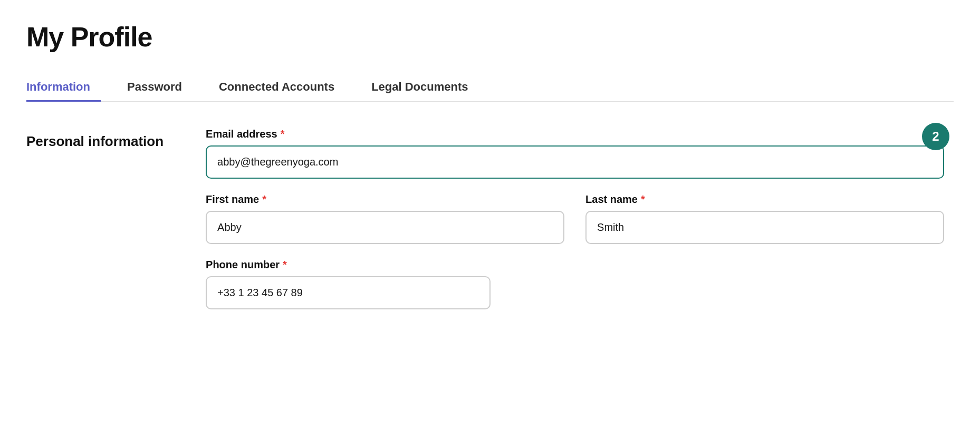  I want to click on tab-information: Information, so click(63, 87).